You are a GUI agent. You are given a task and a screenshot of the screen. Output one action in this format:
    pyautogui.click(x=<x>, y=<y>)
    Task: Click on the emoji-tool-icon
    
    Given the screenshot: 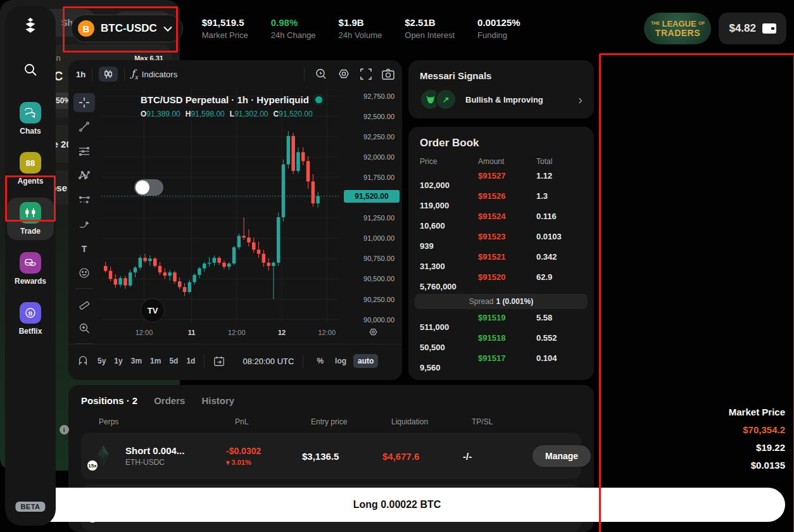 What is the action you would take?
    pyautogui.click(x=84, y=274)
    